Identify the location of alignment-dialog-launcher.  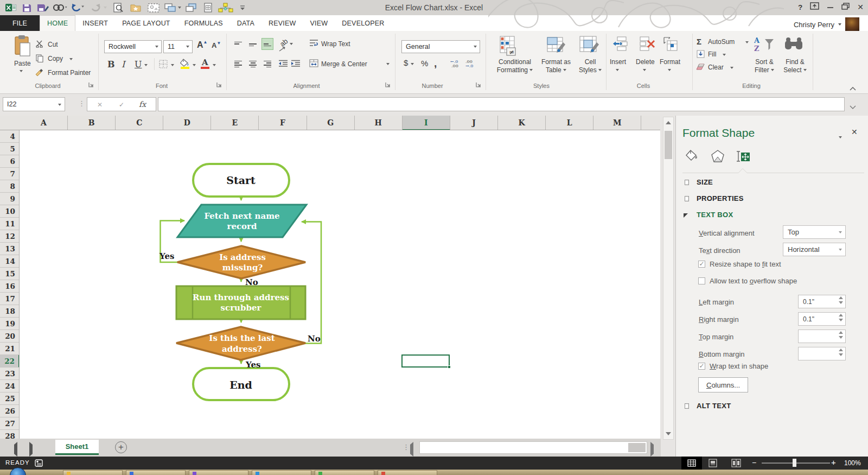
(388, 85).